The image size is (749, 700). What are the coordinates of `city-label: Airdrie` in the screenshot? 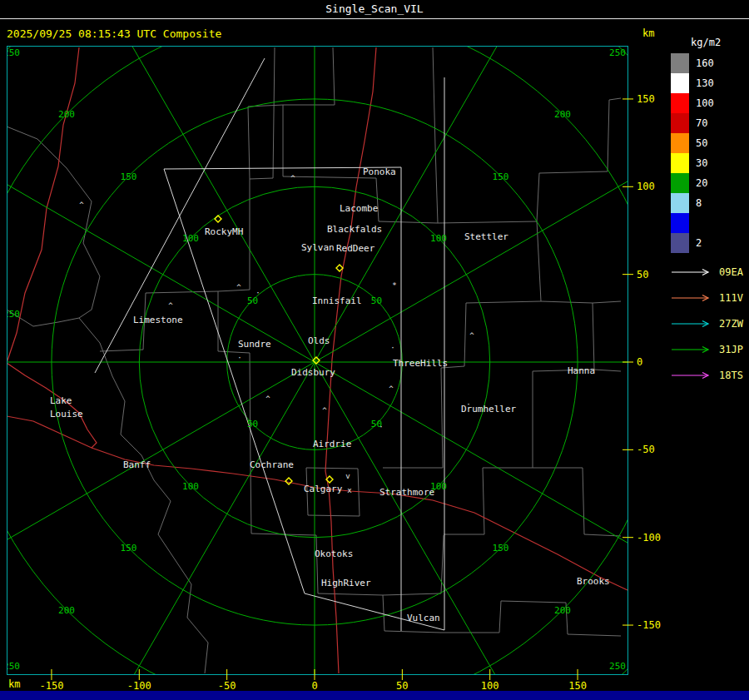 It's located at (332, 444).